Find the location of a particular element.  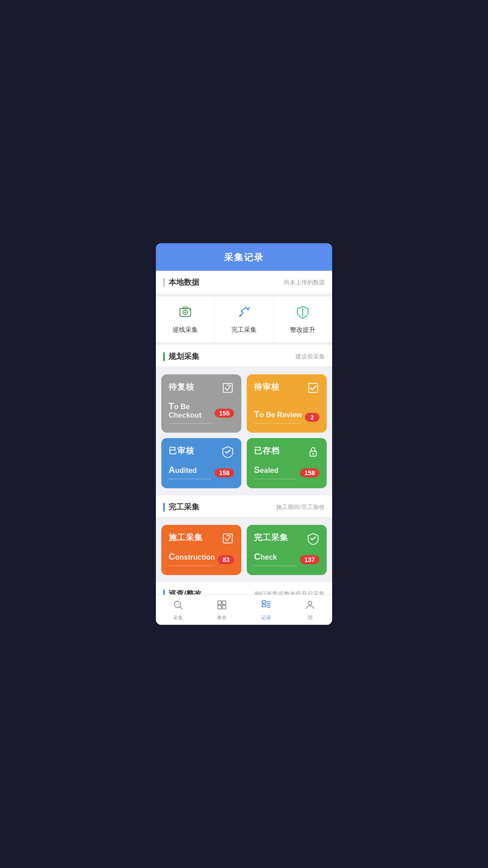

quick-actions-bar: 巡线采集 完工采集 is located at coordinates (244, 321).